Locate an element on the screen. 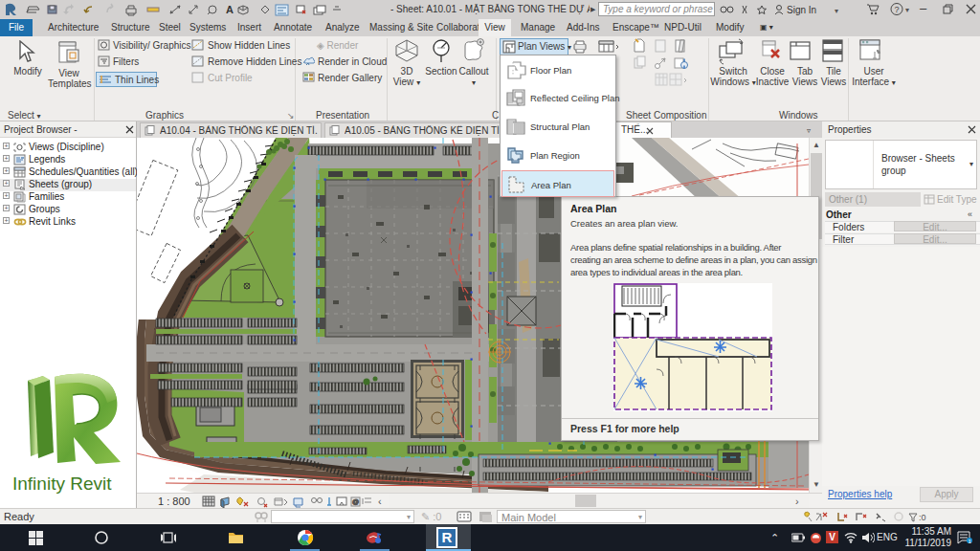 This screenshot has height=551, width=980. svg-text: Sign In is located at coordinates (802, 10).